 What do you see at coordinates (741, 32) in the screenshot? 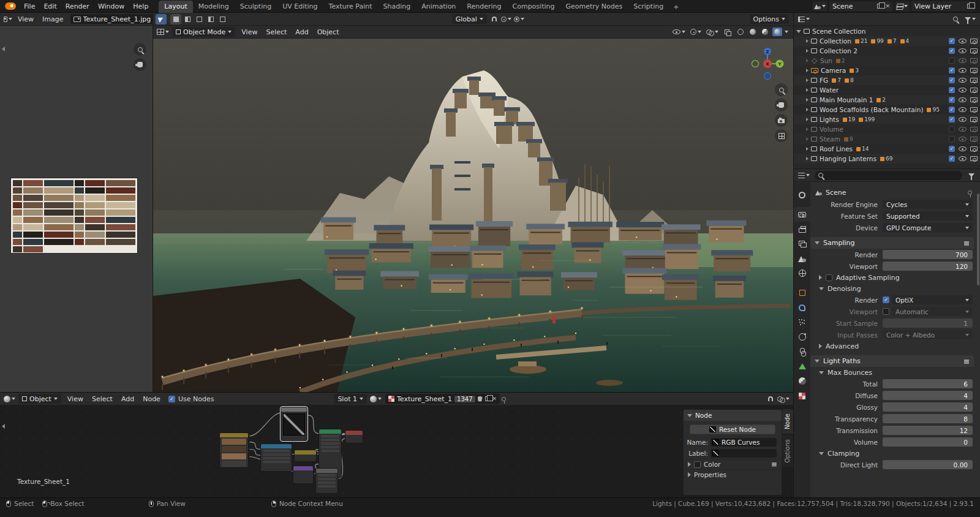
I see `shading-wireframe-button` at bounding box center [741, 32].